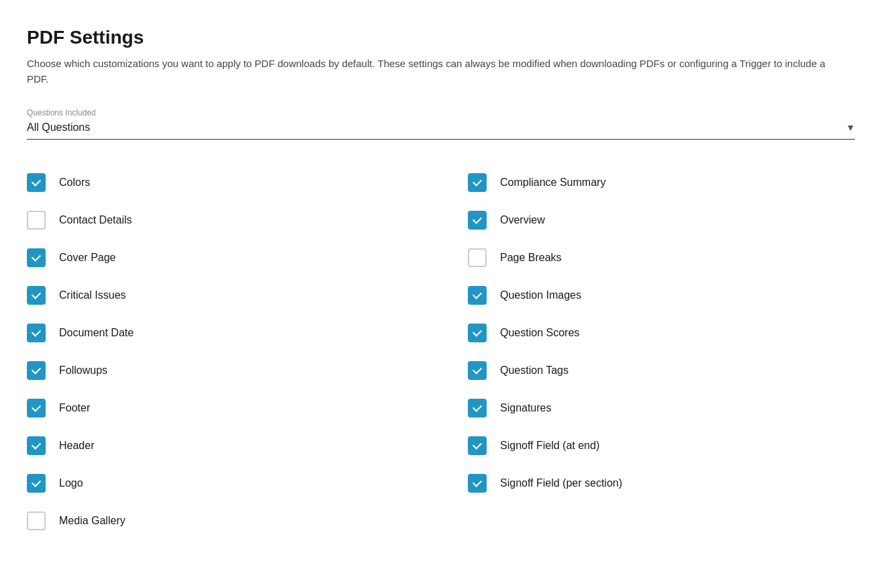  What do you see at coordinates (477, 183) in the screenshot?
I see `checkbox-box-compliance_summary` at bounding box center [477, 183].